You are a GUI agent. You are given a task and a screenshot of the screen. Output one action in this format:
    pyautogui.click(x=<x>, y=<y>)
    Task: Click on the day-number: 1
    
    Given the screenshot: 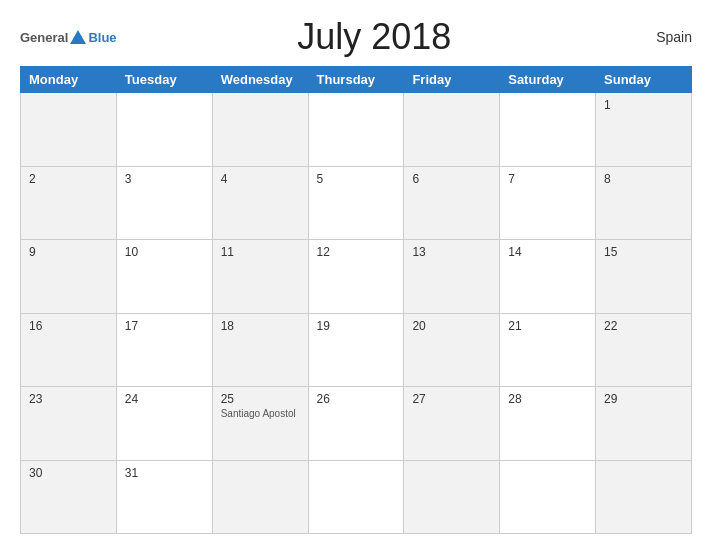 What is the action you would take?
    pyautogui.click(x=644, y=105)
    